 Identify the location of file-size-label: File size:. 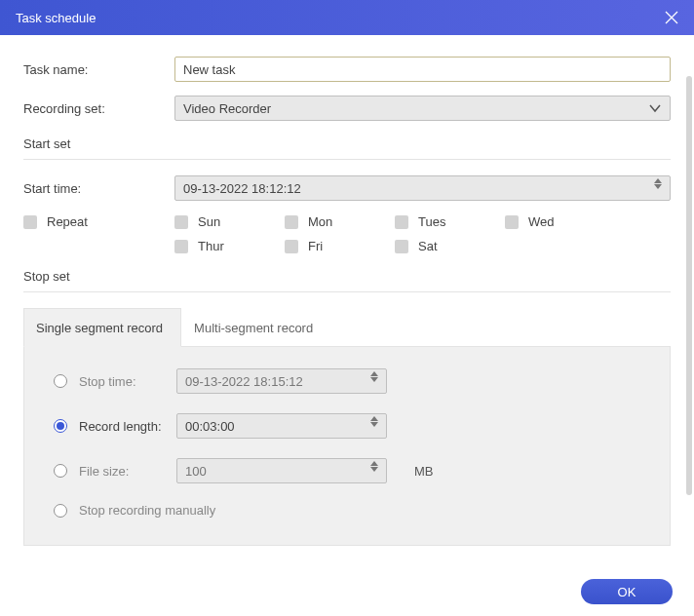
(128, 472).